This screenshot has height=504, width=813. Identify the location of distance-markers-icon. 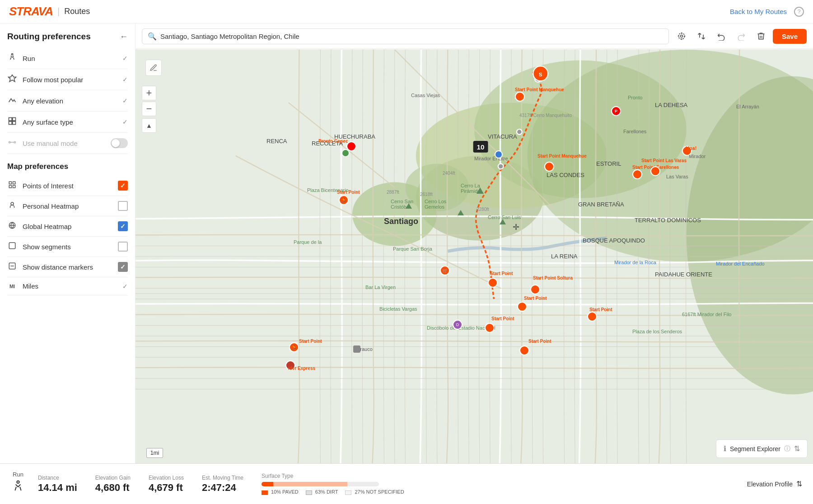
(12, 267).